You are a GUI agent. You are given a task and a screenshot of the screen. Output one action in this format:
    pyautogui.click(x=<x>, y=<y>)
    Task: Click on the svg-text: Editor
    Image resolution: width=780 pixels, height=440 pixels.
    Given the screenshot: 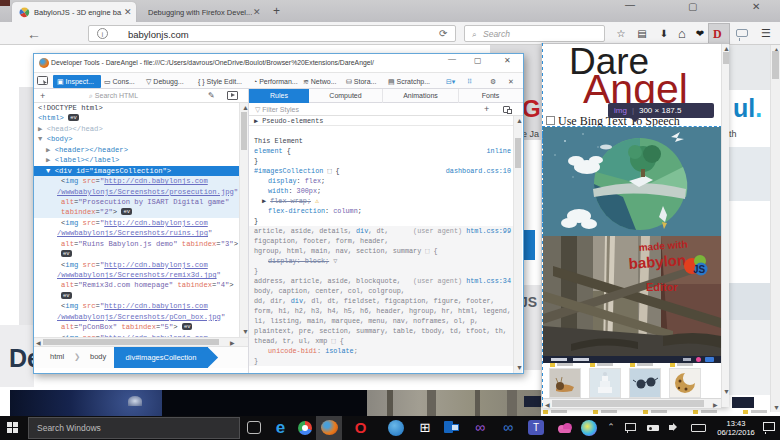 What is the action you would take?
    pyautogui.click(x=662, y=287)
    